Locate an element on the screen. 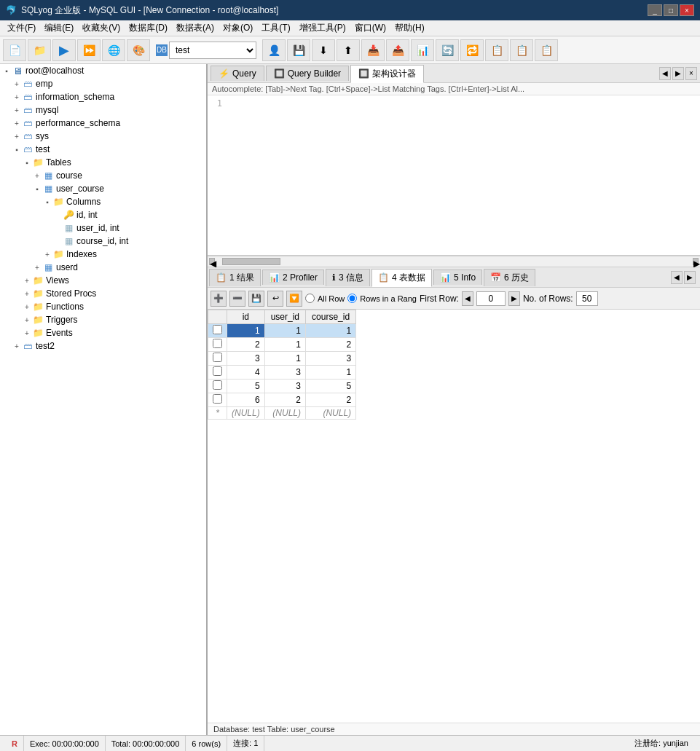  tree-toggle-stored-procs: + is located at coordinates (27, 294).